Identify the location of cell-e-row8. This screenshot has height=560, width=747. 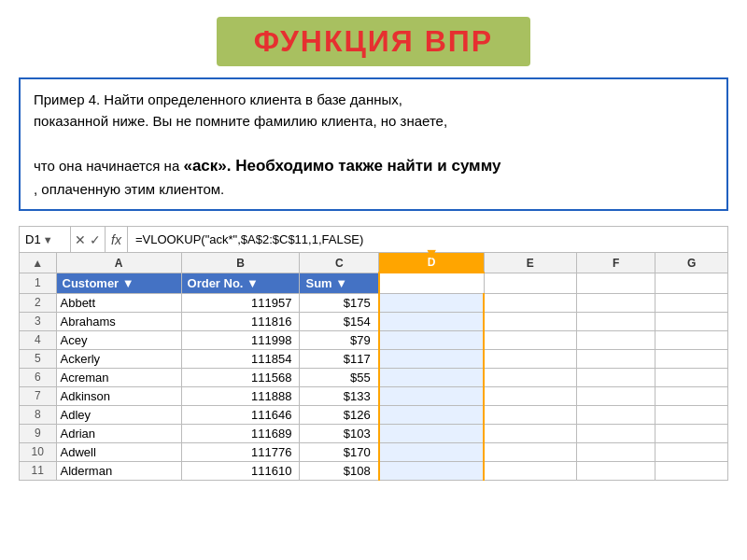
(530, 414).